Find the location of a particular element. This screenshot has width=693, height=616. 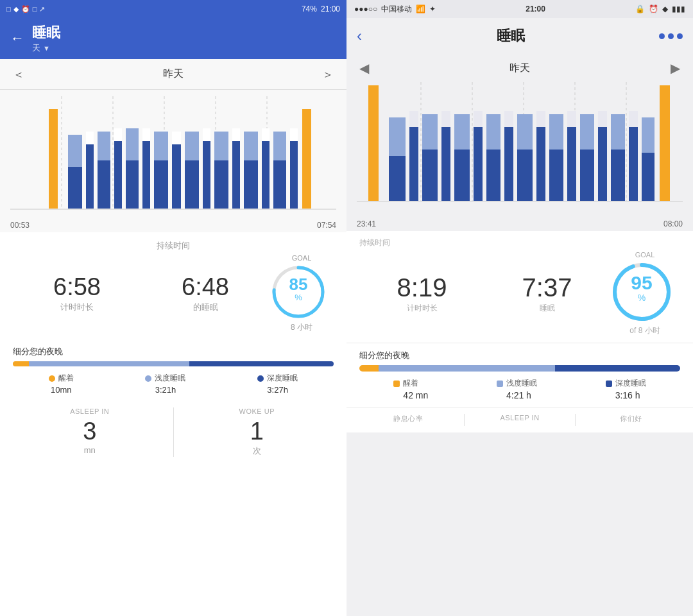

right-timer-value: 8:19 is located at coordinates (422, 287).